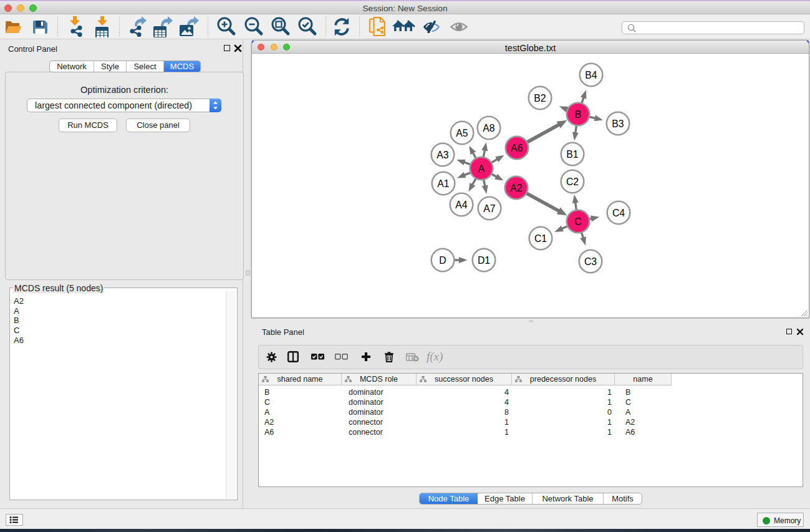 Image resolution: width=810 pixels, height=532 pixels. Describe the element at coordinates (541, 238) in the screenshot. I see `svg-text: C1` at that location.